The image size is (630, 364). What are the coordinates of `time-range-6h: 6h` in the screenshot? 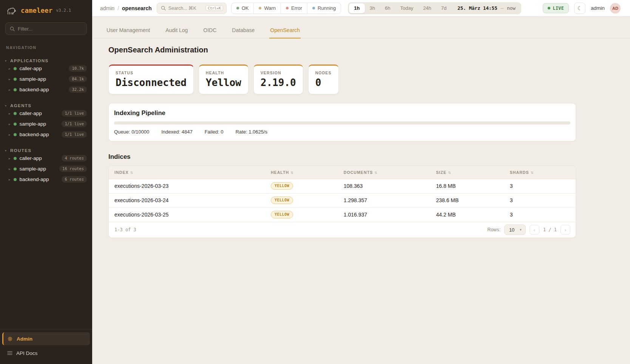 It's located at (388, 8).